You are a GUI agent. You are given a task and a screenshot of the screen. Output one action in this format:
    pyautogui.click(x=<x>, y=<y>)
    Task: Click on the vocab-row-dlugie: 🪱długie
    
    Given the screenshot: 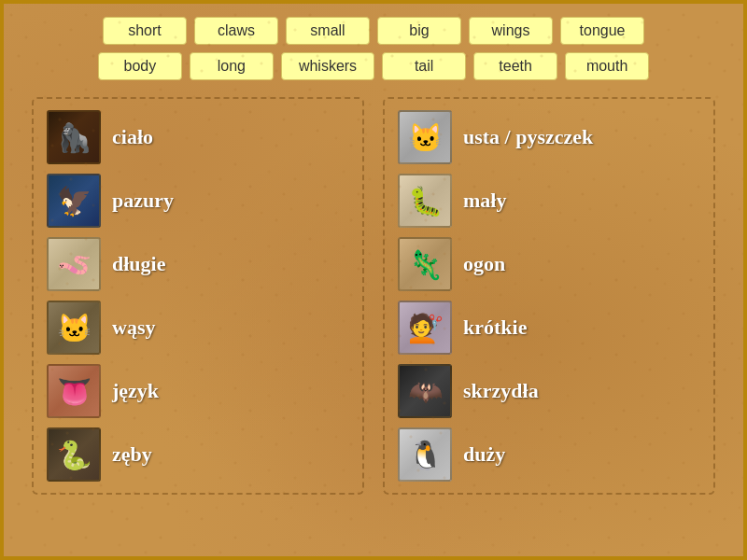 What is the action you would take?
    pyautogui.click(x=198, y=264)
    